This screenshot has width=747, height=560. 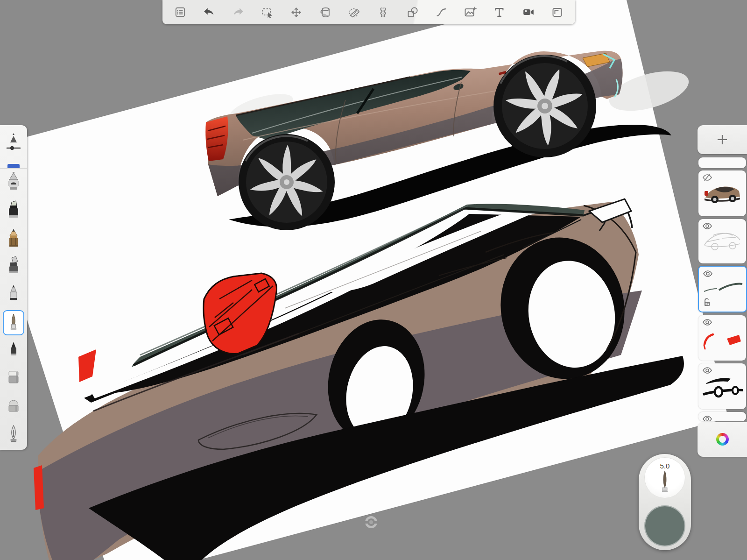 I want to click on ballpoint-pen-icon, so click(x=14, y=295).